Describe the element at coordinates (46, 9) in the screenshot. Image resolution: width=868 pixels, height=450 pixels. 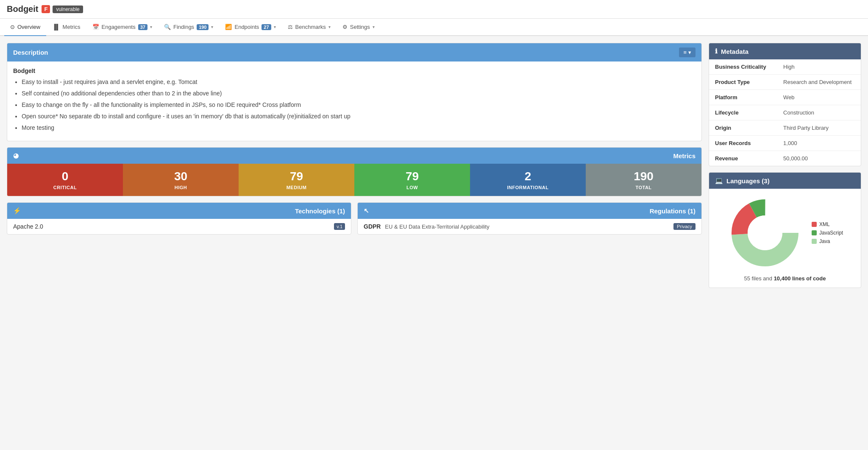
I see `app-badge-f: F` at that location.